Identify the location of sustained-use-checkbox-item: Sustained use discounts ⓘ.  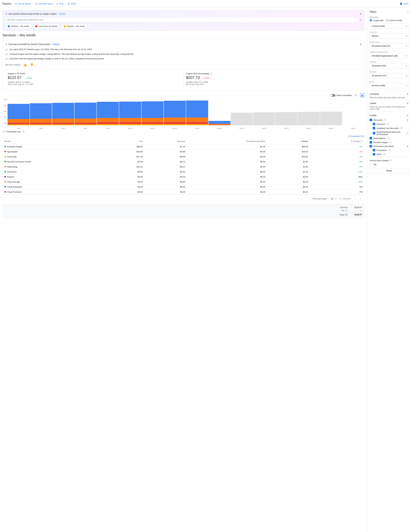
(391, 128).